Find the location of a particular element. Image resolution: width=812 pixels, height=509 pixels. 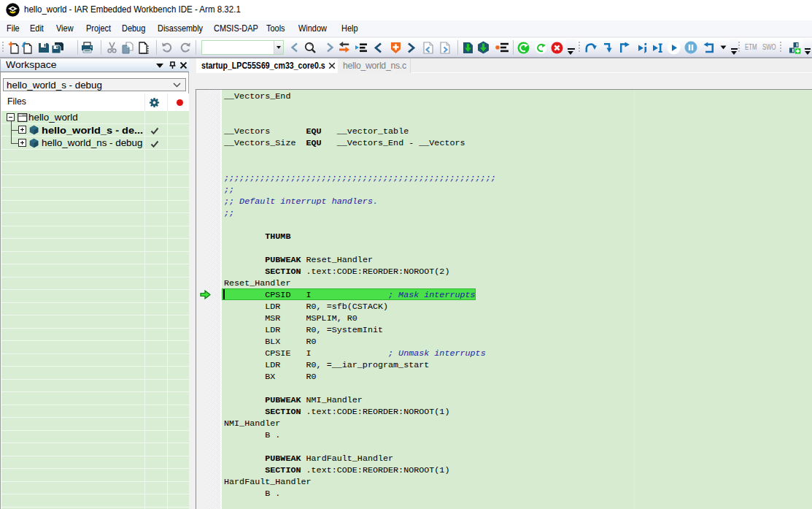

tree-item-hello-world-s-de-: hello_world_s - de... is located at coordinates (95, 130).